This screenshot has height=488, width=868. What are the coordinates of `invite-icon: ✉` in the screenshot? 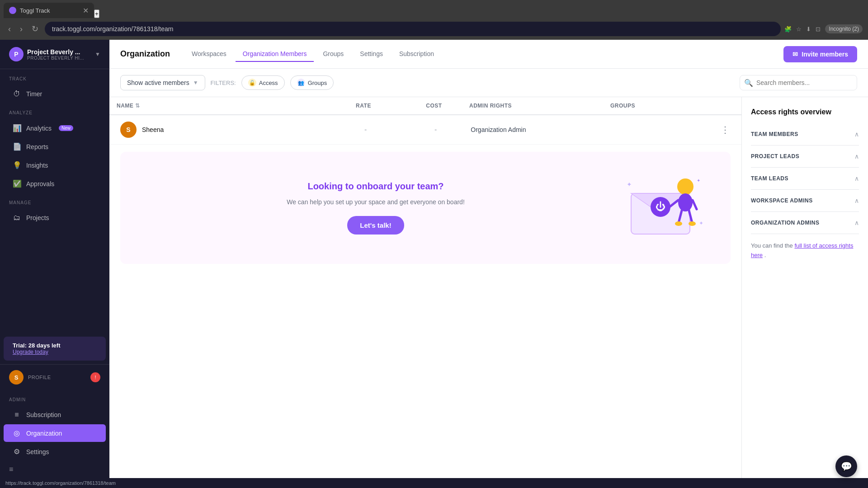 It's located at (795, 54).